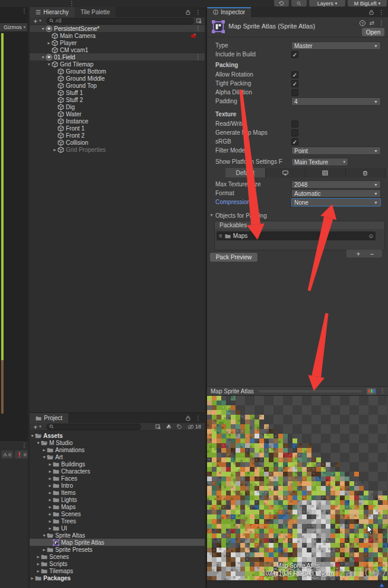  Describe the element at coordinates (381, 23) in the screenshot. I see `asset-menu-icon: ⋮` at that location.